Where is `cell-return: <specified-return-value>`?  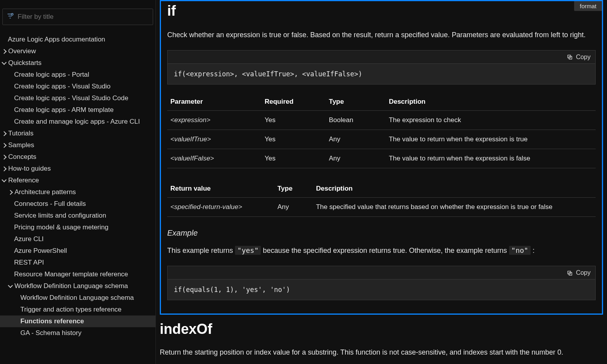
cell-return: <specified-return-value> is located at coordinates (221, 207).